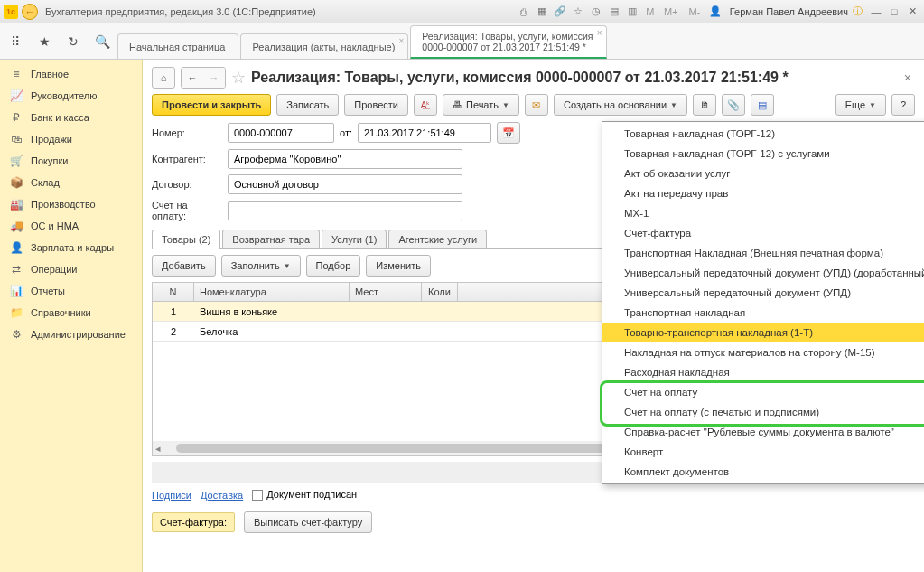 The width and height of the screenshot is (924, 572). Describe the element at coordinates (271, 239) in the screenshot. I see `subtab-tare: Возвратная тара` at that location.